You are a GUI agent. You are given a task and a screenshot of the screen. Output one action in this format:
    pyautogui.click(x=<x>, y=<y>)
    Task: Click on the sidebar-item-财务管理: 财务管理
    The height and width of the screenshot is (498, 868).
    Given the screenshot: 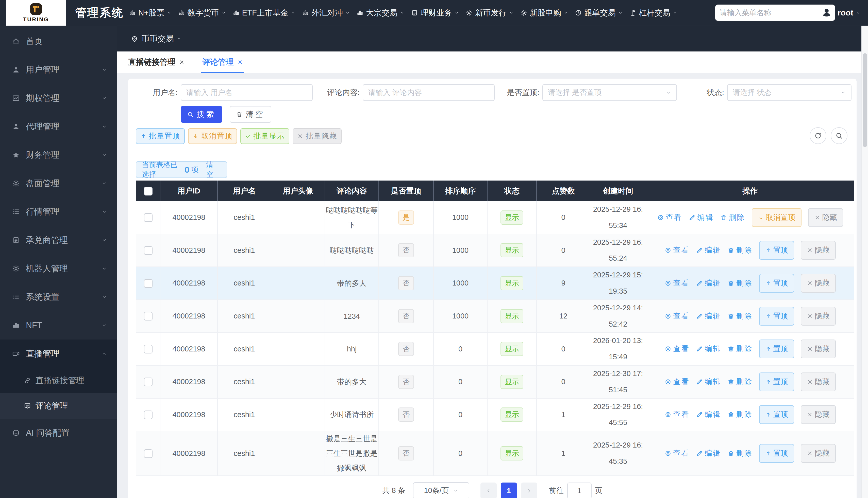 What is the action you would take?
    pyautogui.click(x=58, y=155)
    